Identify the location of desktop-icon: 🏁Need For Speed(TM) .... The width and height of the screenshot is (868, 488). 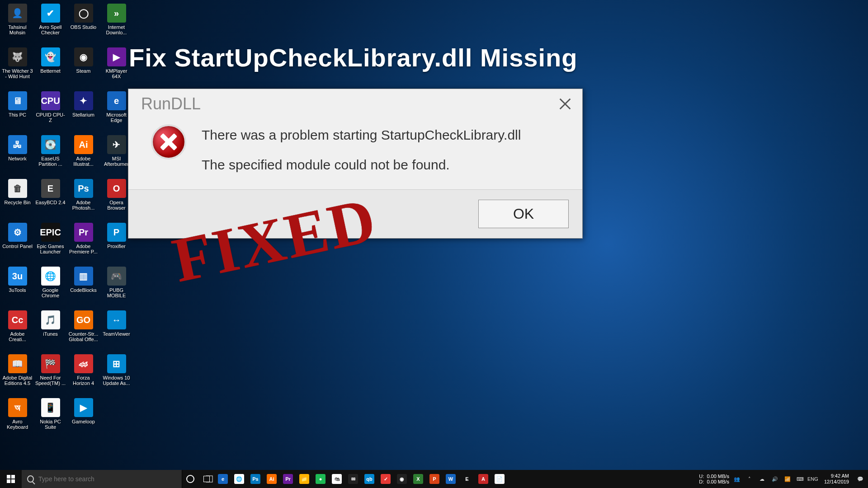
(51, 374).